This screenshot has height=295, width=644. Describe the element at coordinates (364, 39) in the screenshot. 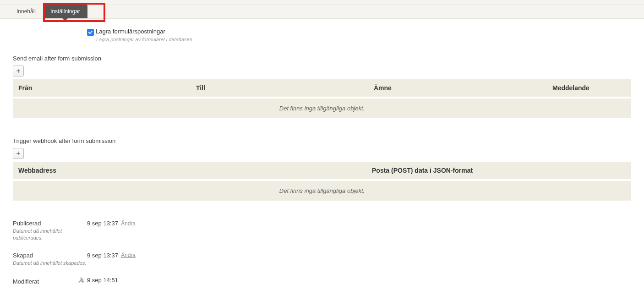

I see `store-submissions-helper: Lagra postningar av formuläret i databas…` at that location.